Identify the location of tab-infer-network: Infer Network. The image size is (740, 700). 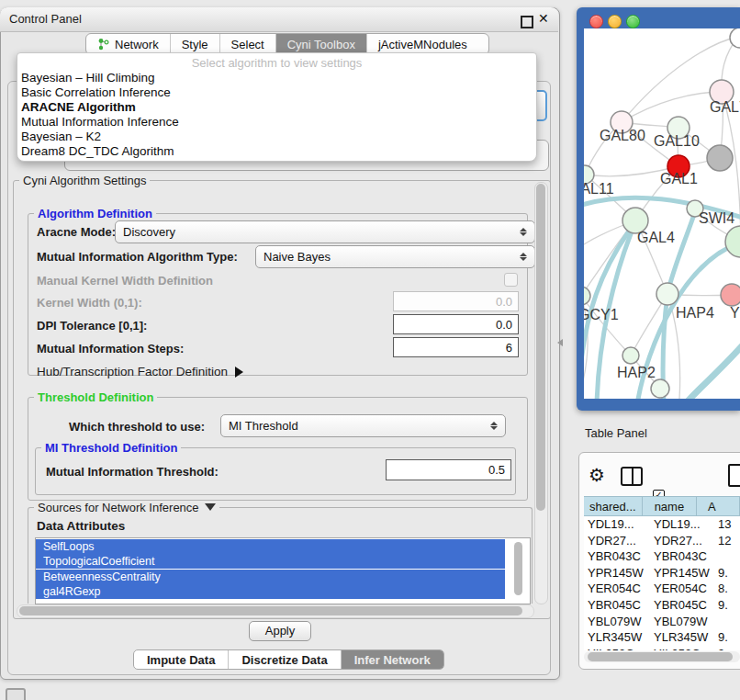
(392, 660).